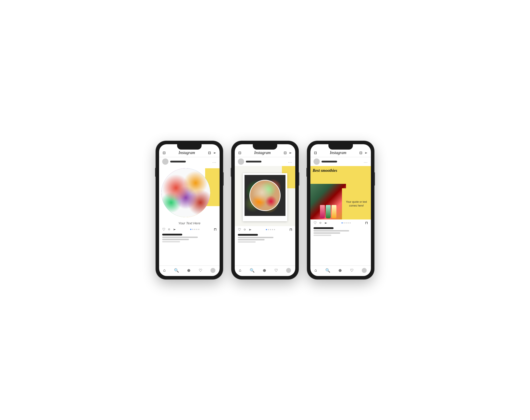 Image resolution: width=530 pixels, height=420 pixels. What do you see at coordinates (341, 210) in the screenshot?
I see `phone-3-screen: ⊡ Instagram ⊡ ➢ ...` at bounding box center [341, 210].